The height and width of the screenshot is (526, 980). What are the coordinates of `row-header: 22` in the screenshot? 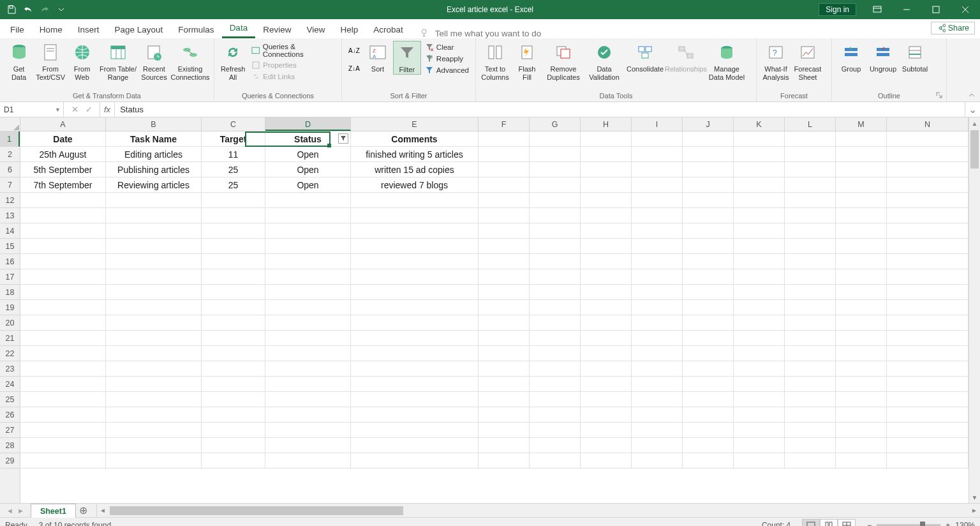 It's located at (10, 354).